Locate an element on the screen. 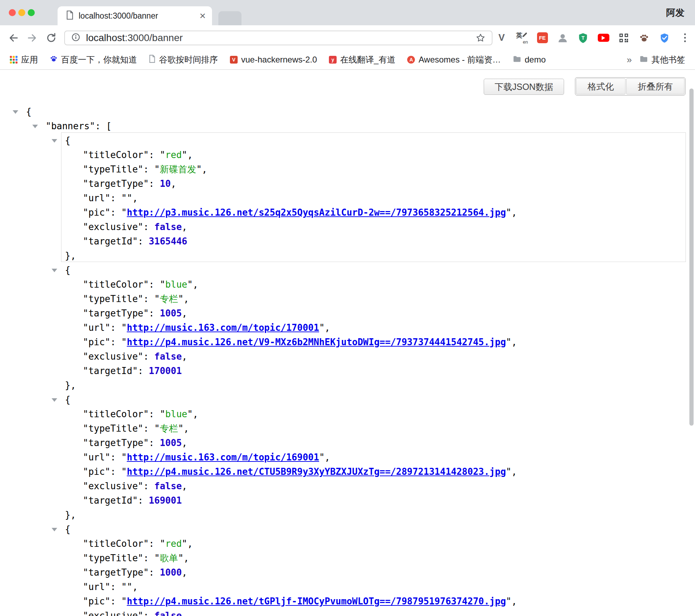 The width and height of the screenshot is (695, 616). paw-extension-icon is located at coordinates (644, 38).